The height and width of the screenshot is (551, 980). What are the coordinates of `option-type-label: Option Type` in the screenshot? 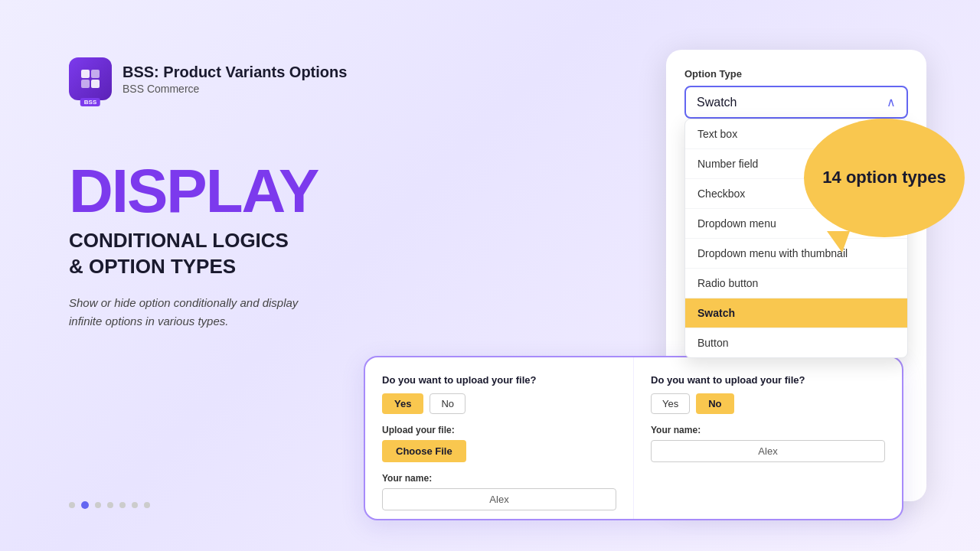 It's located at (796, 73).